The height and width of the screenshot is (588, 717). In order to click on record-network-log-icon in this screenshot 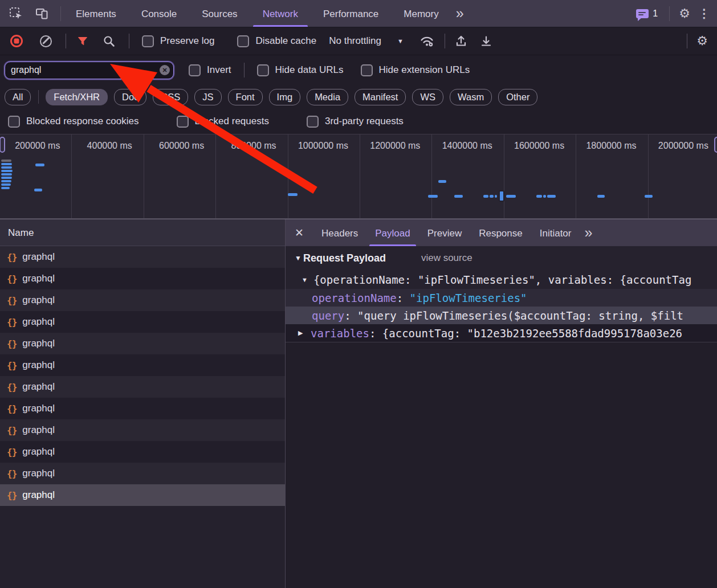, I will do `click(17, 41)`.